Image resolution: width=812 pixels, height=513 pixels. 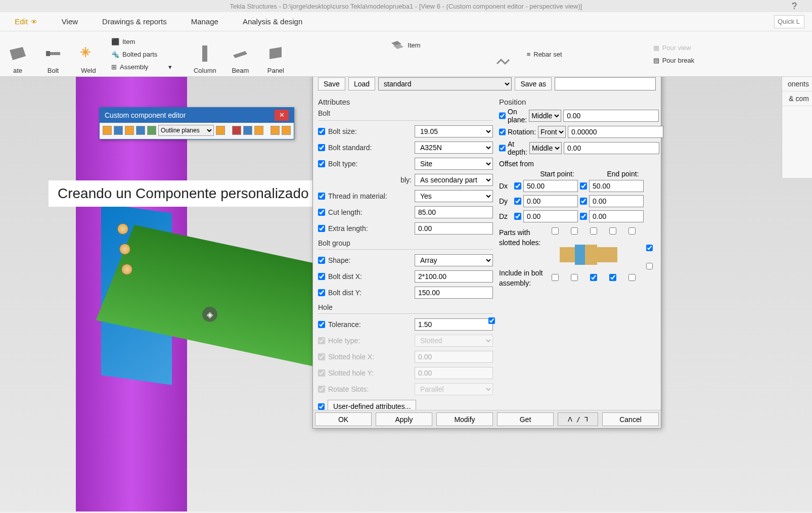 I want to click on ribbon-plate: ate, so click(x=18, y=54).